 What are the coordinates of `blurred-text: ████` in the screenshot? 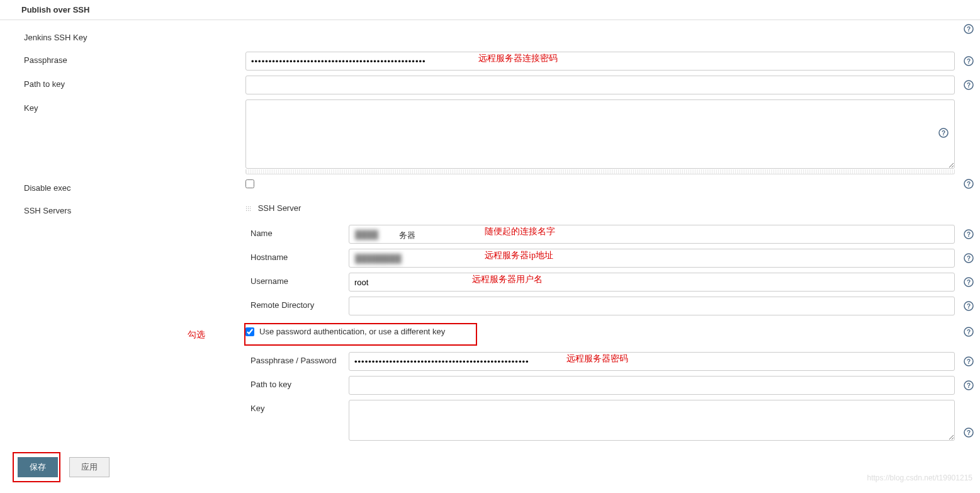 It's located at (366, 234).